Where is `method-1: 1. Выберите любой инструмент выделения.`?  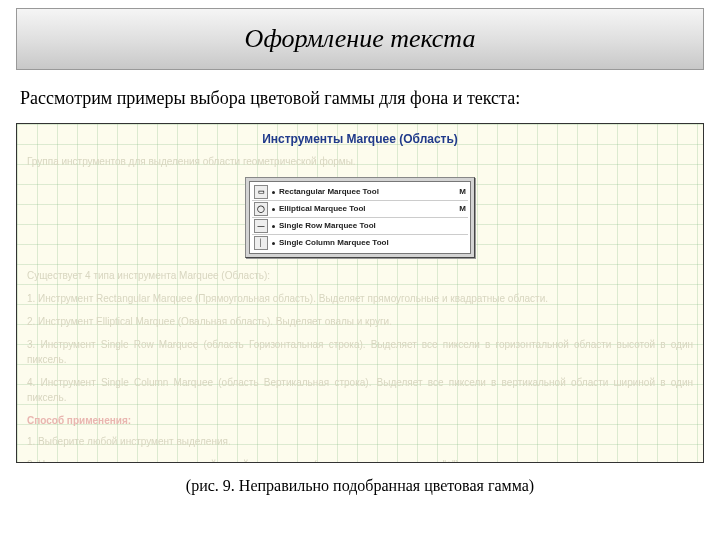 method-1: 1. Выберите любой инструмент выделения. is located at coordinates (360, 442).